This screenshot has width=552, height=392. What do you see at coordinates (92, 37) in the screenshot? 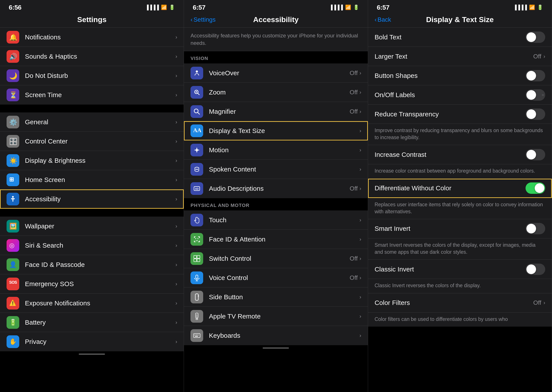
I see `row-notifications: 🔔 Notifications ›` at bounding box center [92, 37].